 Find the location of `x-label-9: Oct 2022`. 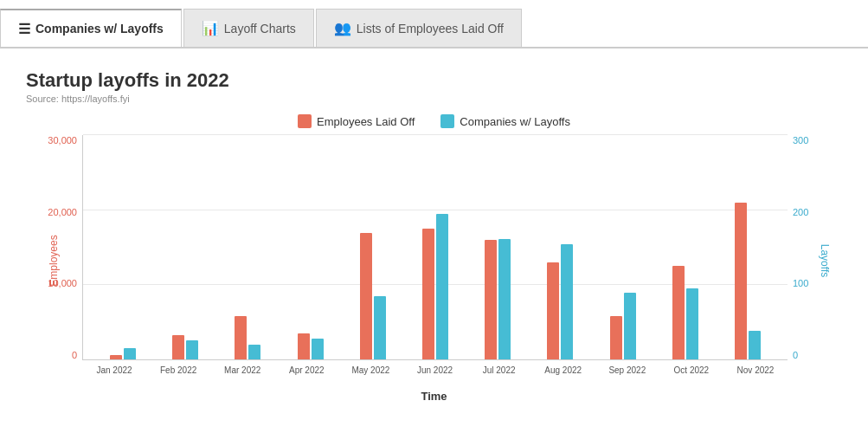

x-label-9: Oct 2022 is located at coordinates (691, 374).